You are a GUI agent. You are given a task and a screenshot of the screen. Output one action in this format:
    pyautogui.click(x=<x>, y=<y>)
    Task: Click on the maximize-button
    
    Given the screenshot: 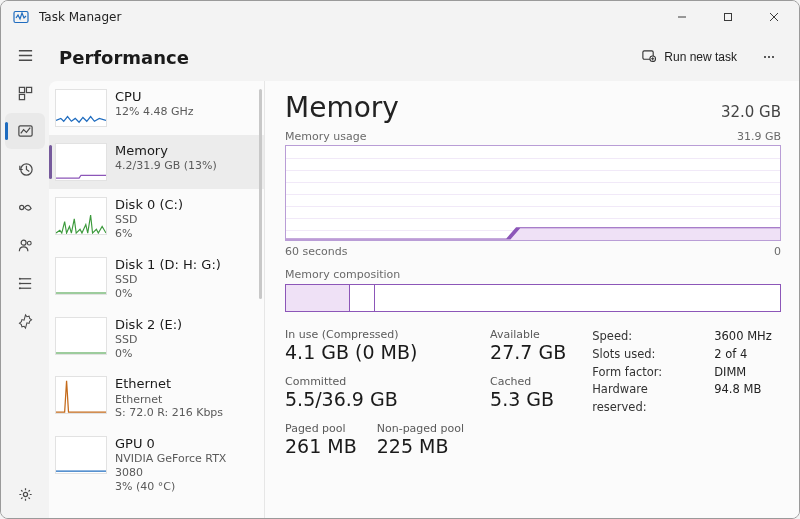 What is the action you would take?
    pyautogui.click(x=728, y=17)
    